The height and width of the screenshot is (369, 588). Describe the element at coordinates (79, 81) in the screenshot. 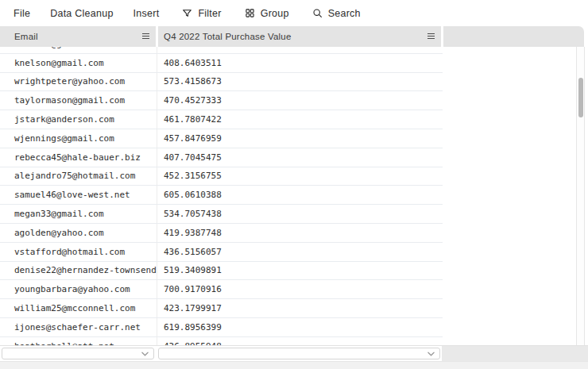

I see `email-cell: wrightpeter@yahoo.com` at that location.